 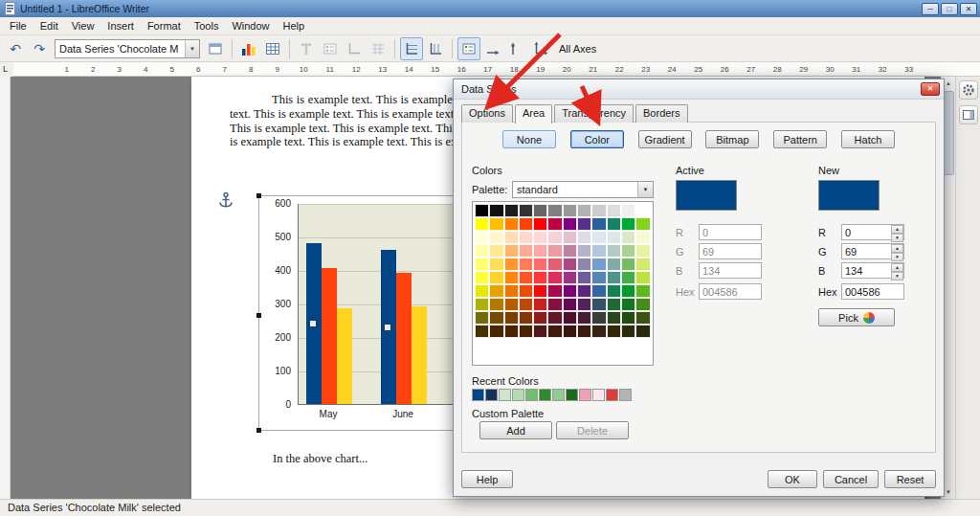 I want to click on menu-tools: Tools, so click(x=207, y=26).